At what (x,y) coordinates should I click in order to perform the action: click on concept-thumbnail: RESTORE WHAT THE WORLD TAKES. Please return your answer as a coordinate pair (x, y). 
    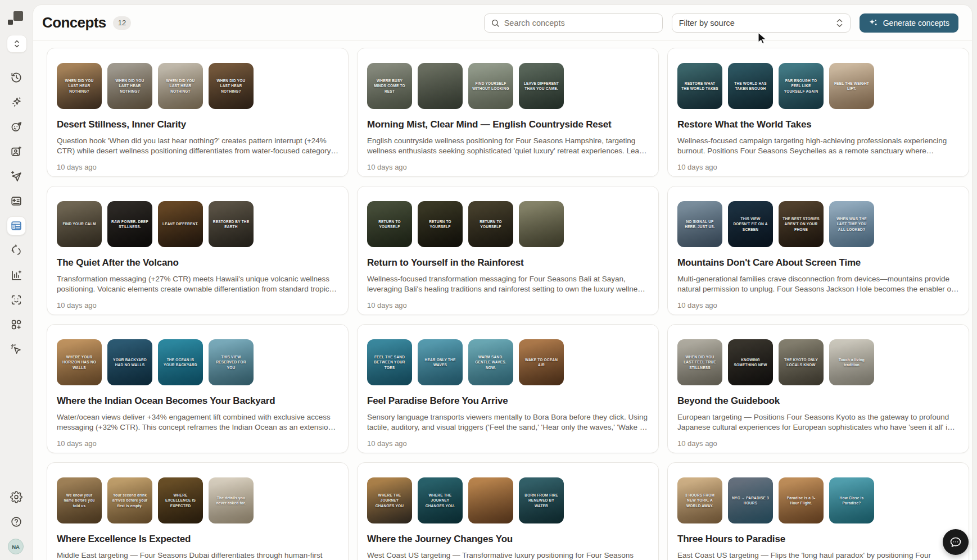
    Looking at the image, I should click on (700, 86).